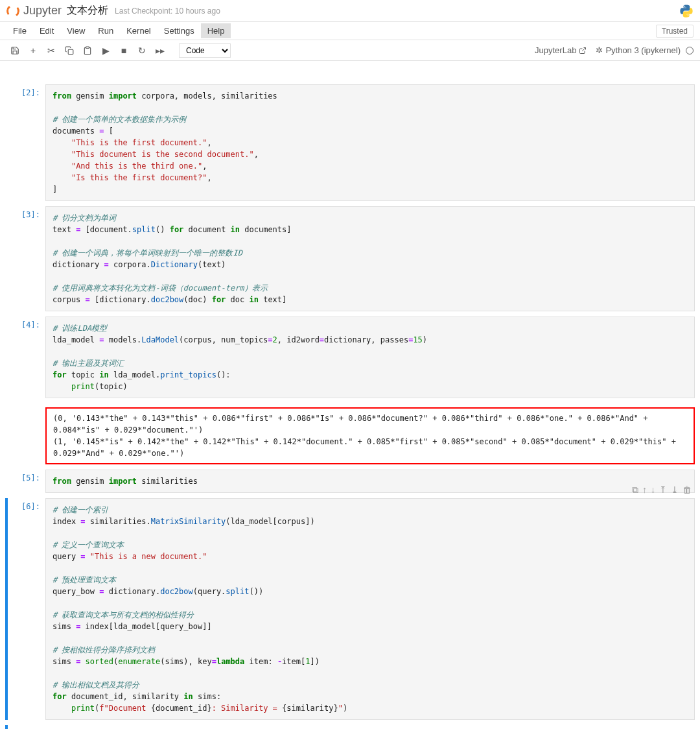 This screenshot has height=729, width=700. Describe the element at coordinates (686, 11) in the screenshot. I see `python-icon` at that location.